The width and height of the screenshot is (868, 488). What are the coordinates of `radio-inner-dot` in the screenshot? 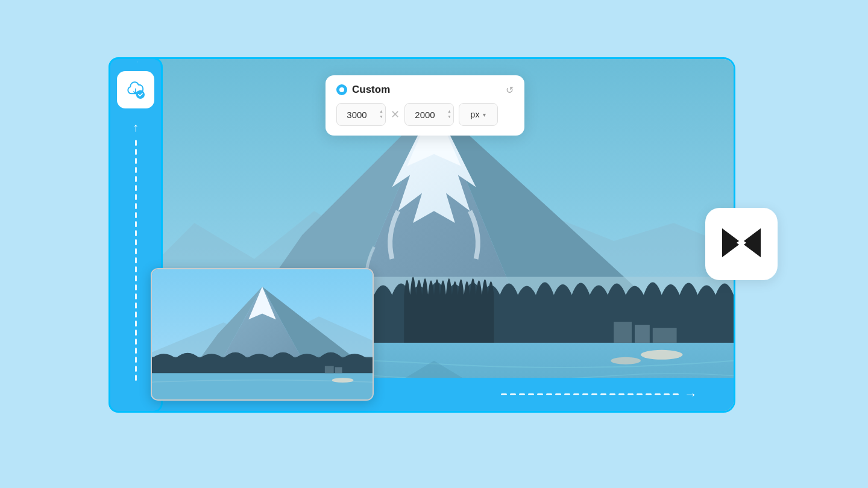 It's located at (342, 90).